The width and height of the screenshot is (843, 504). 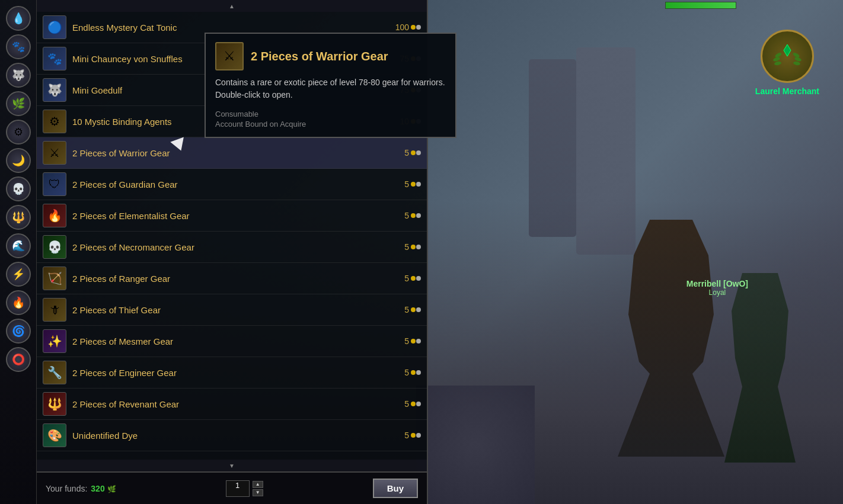 I want to click on item-icon: 🔵, so click(x=55, y=27).